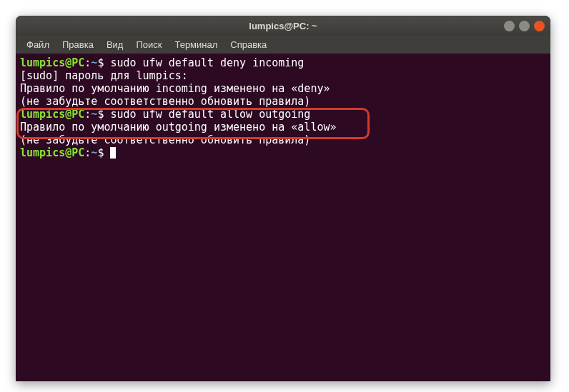 Image resolution: width=569 pixels, height=392 pixels. I want to click on window-controls, so click(525, 26).